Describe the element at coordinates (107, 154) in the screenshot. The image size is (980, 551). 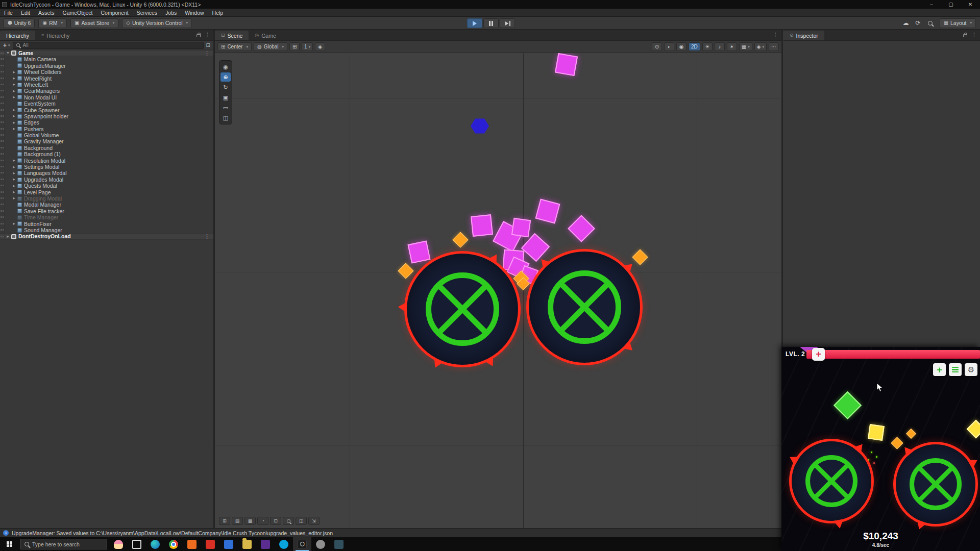
I see `hierarchy-item: Background (1)` at that location.